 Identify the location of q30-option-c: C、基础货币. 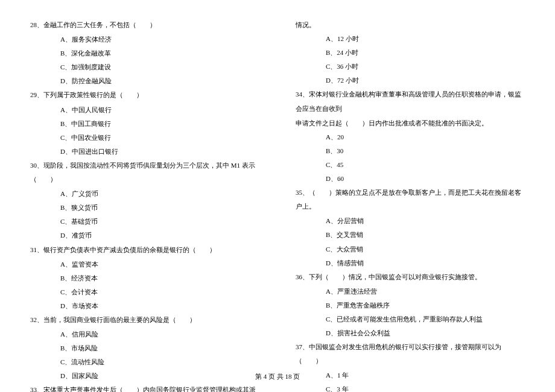
(145, 222).